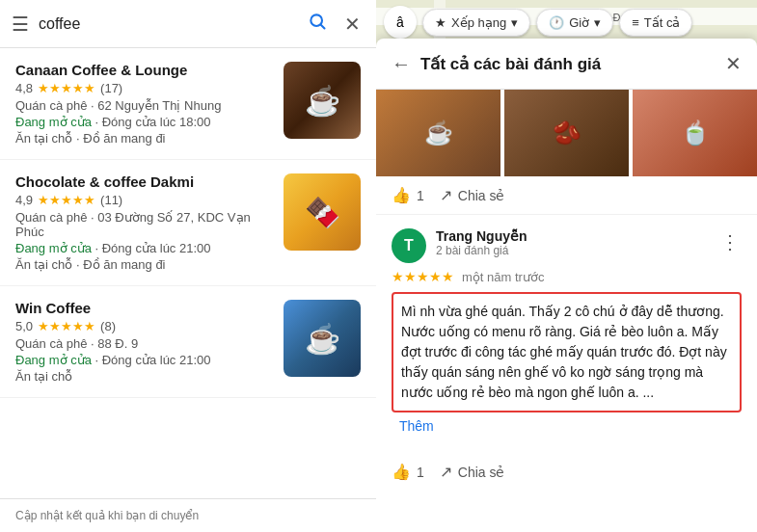 This screenshot has width=757, height=532. What do you see at coordinates (400, 22) in the screenshot?
I see `map-location-btn: â` at bounding box center [400, 22].